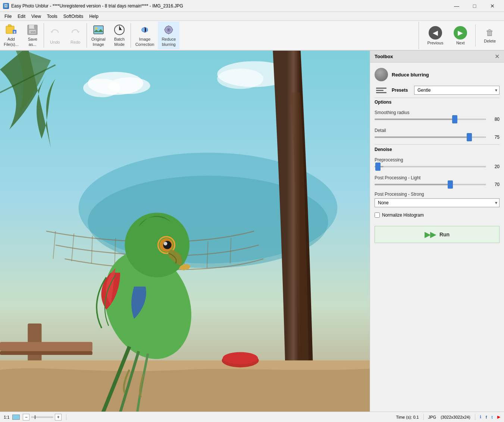  I want to click on presets-select: Gentle Moderate Strong Custom, so click(457, 90).